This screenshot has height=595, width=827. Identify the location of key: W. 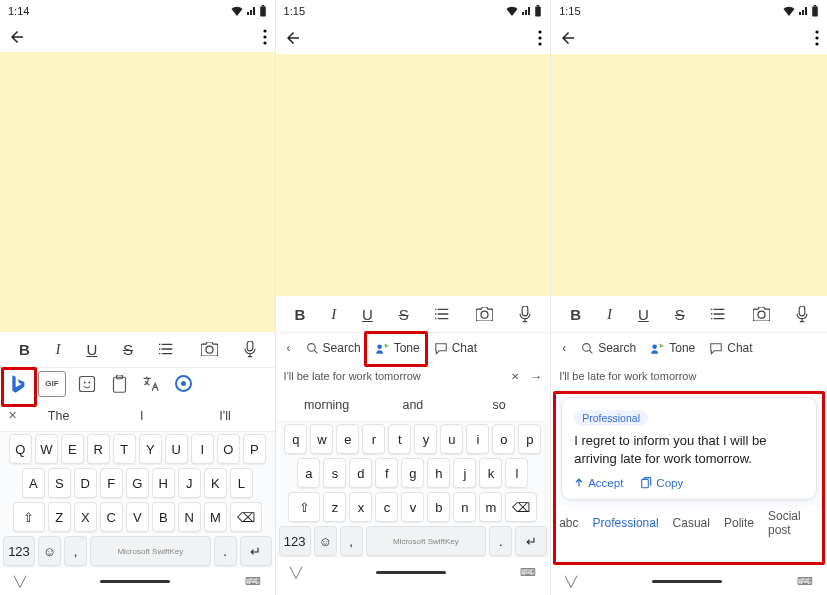
(46, 449).